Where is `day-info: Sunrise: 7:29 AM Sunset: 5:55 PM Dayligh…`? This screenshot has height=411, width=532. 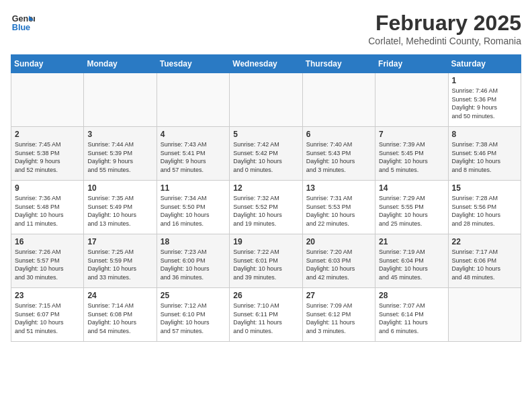
day-info: Sunrise: 7:29 AM Sunset: 5:55 PM Dayligh… is located at coordinates (411, 211).